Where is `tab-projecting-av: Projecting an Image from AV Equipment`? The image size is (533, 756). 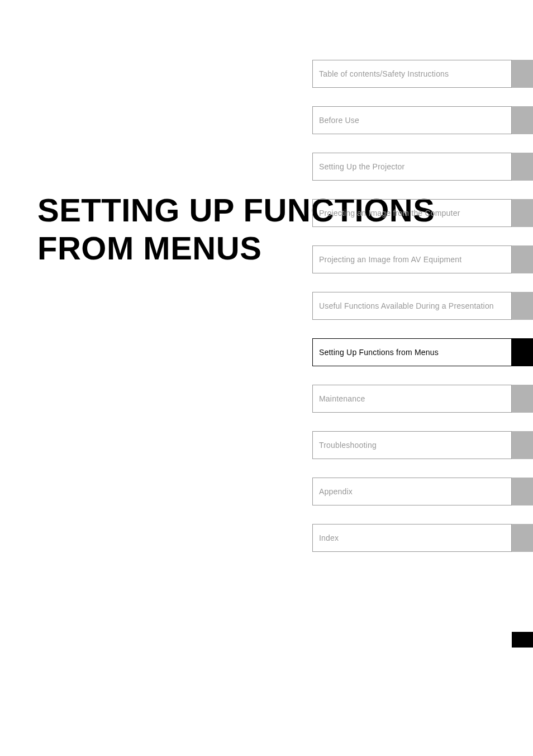
tab-projecting-av: Projecting an Image from AV Equipment is located at coordinates (422, 259).